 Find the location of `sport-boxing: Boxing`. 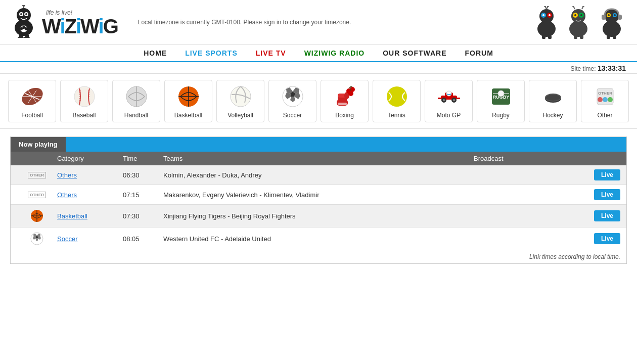

sport-boxing: Boxing is located at coordinates (345, 101).